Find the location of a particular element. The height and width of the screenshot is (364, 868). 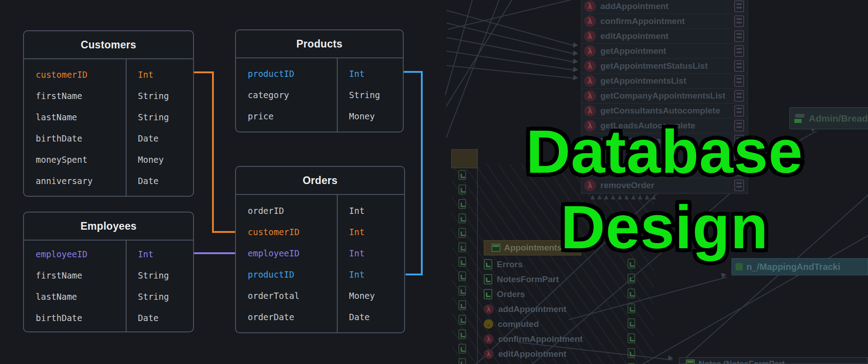

field-row: priceMoney is located at coordinates (319, 117).